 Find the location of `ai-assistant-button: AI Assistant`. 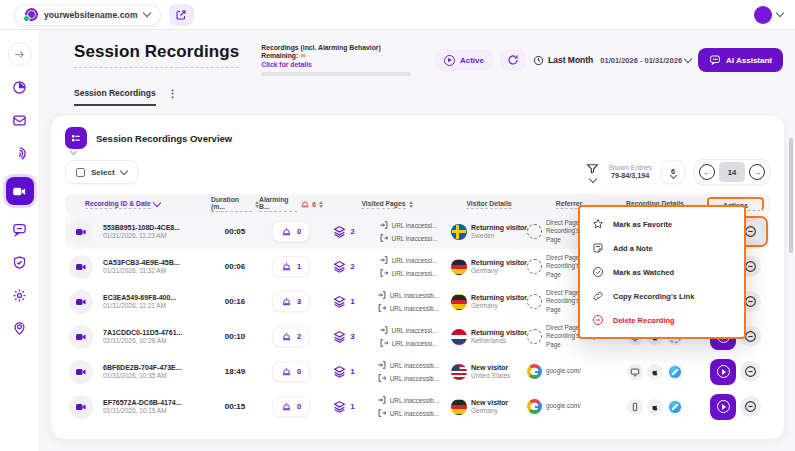

ai-assistant-button: AI Assistant is located at coordinates (740, 60).